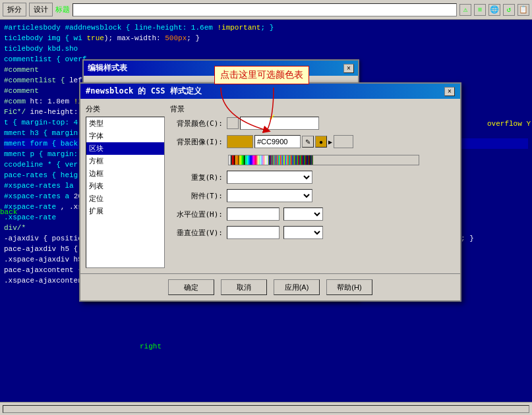  What do you see at coordinates (196, 196) in the screenshot?
I see `attachment-label: 附件(T):` at bounding box center [196, 196].